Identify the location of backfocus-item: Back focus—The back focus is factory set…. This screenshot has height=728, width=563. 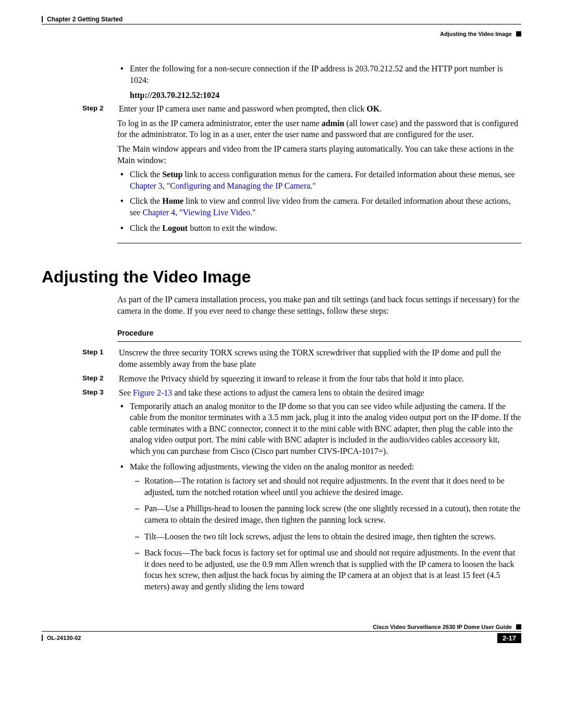
(333, 570).